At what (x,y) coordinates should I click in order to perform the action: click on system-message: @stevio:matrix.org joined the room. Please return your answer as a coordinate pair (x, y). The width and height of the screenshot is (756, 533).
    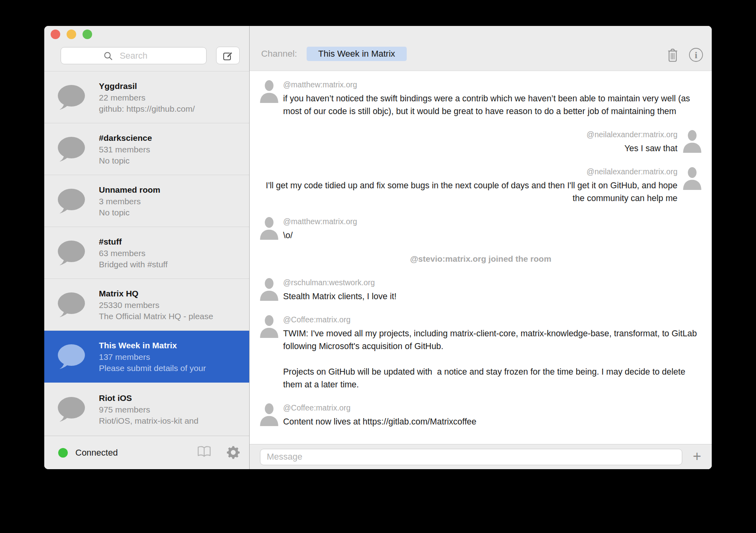
    Looking at the image, I should click on (481, 259).